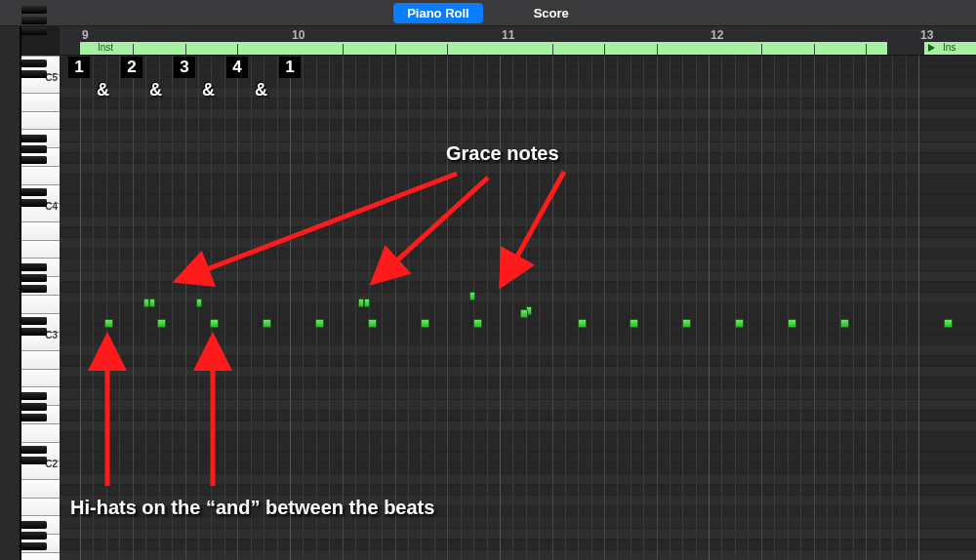 This screenshot has height=560, width=976. What do you see at coordinates (86, 35) in the screenshot?
I see `ruler-bar-number: 9` at bounding box center [86, 35].